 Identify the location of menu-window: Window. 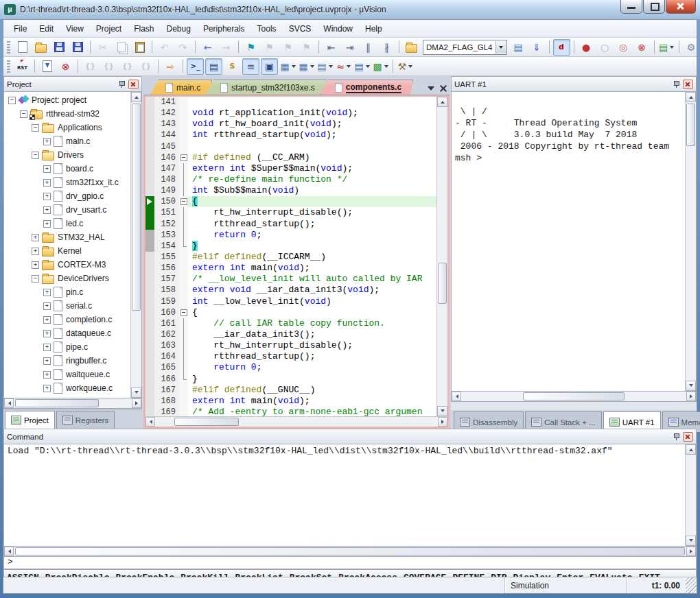
(338, 29).